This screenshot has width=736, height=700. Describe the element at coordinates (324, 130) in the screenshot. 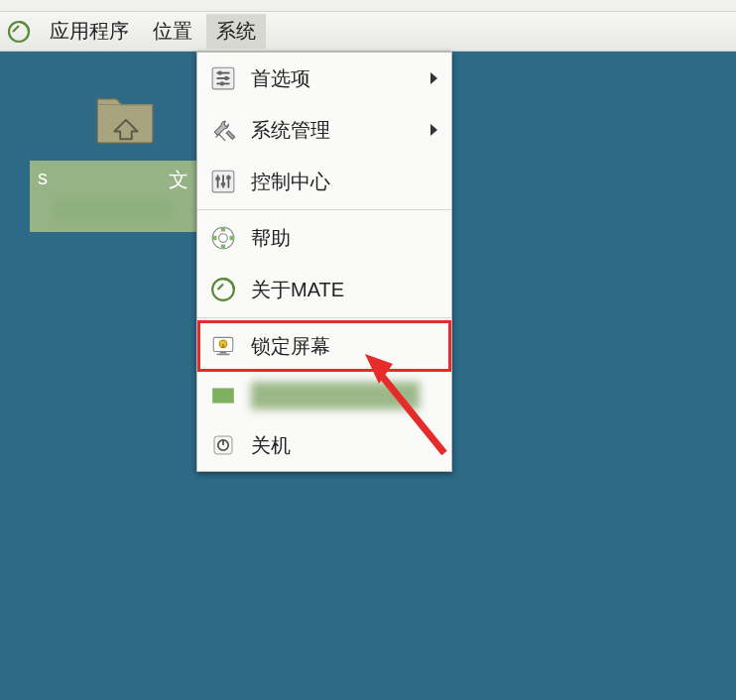

I see `menu-item-administration: 系统管理` at that location.